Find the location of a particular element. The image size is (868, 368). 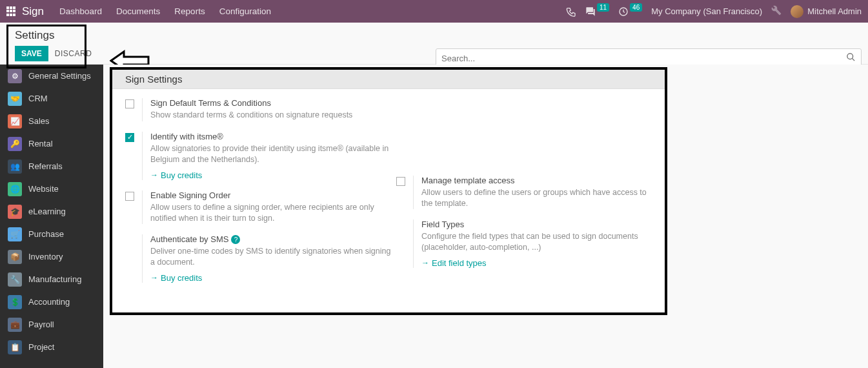

settings-header-box: Settings SAVE DISCARD is located at coordinates (46, 46).